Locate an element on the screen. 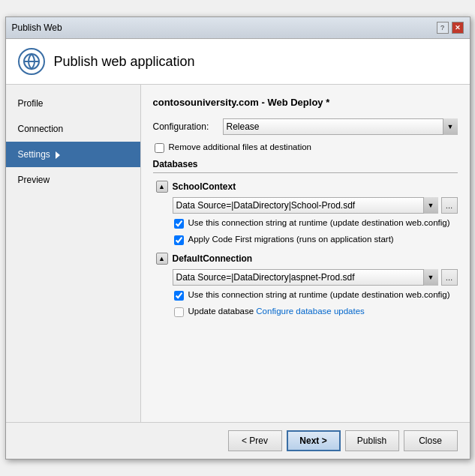  school-context-header: ▲ SchoolContext is located at coordinates (307, 187).